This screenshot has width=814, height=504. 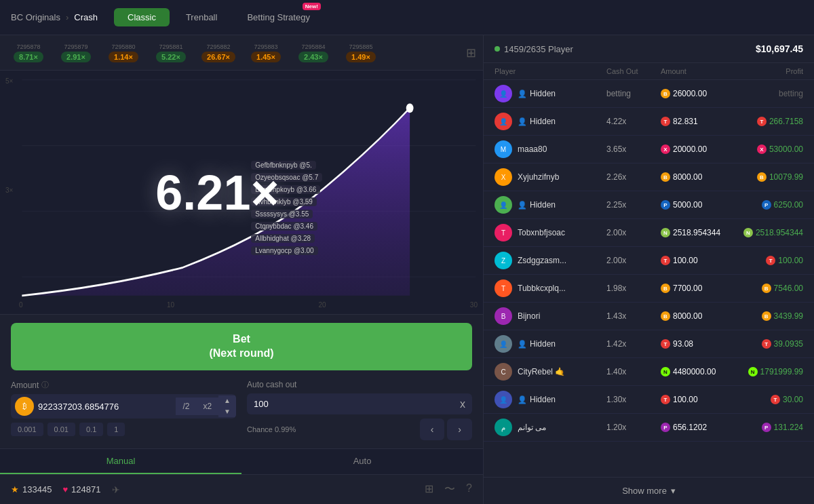 What do you see at coordinates (769, 149) in the screenshot?
I see `profit-cell: X53000.00` at bounding box center [769, 149].